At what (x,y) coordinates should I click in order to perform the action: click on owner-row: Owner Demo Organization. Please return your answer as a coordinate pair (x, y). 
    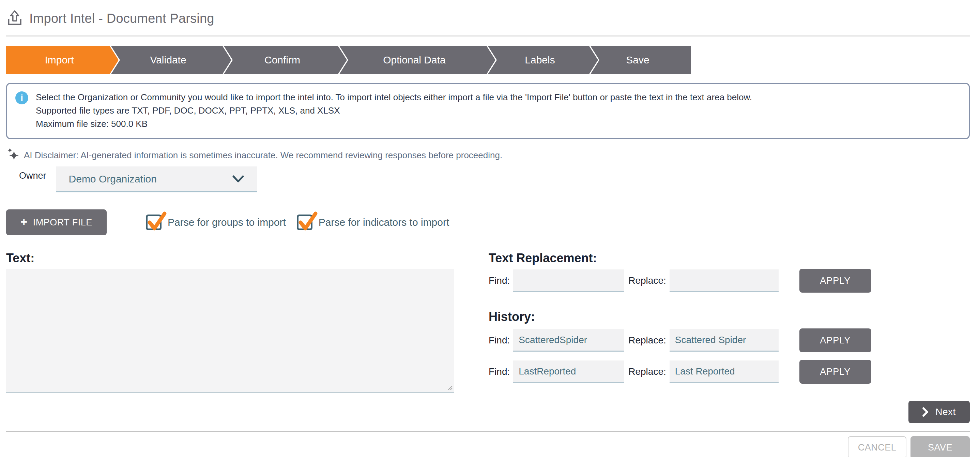
    Looking at the image, I should click on (488, 179).